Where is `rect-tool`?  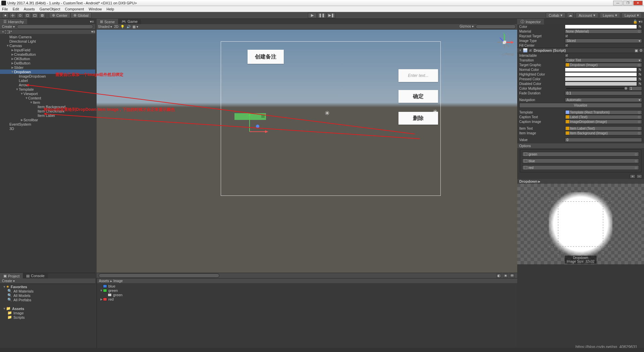
rect-tool is located at coordinates (35, 15).